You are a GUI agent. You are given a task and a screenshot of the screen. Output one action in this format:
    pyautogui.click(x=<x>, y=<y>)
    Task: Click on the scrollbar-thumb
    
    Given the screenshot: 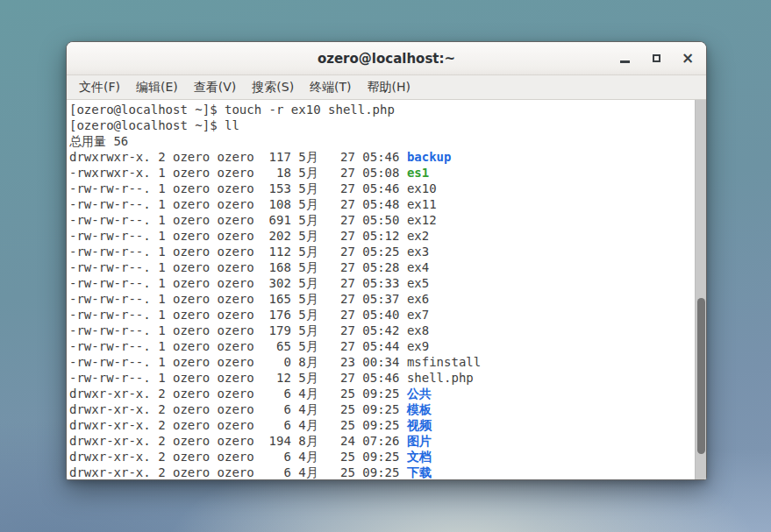 What is the action you would take?
    pyautogui.click(x=702, y=376)
    